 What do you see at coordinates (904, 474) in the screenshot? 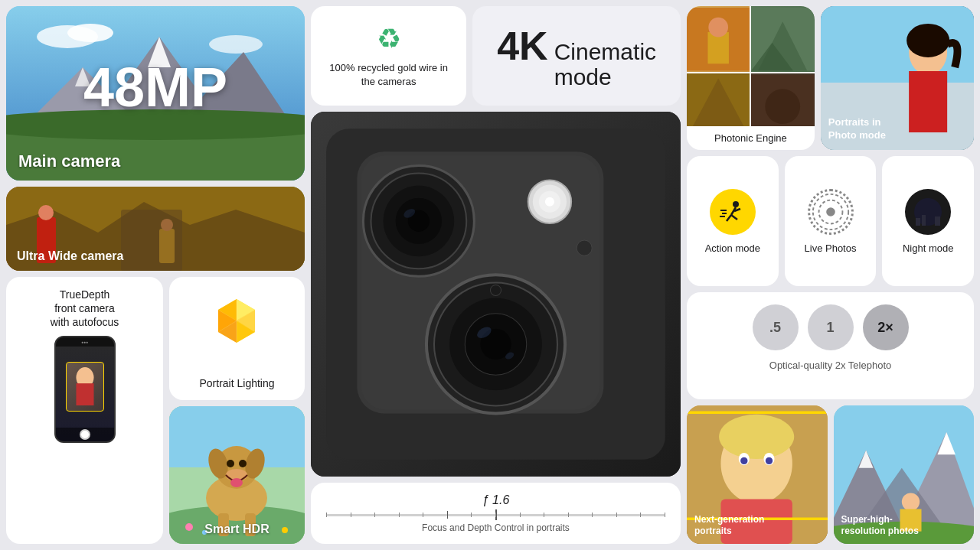
I see `super-hires-card: Super-high-resolution photos` at bounding box center [904, 474].